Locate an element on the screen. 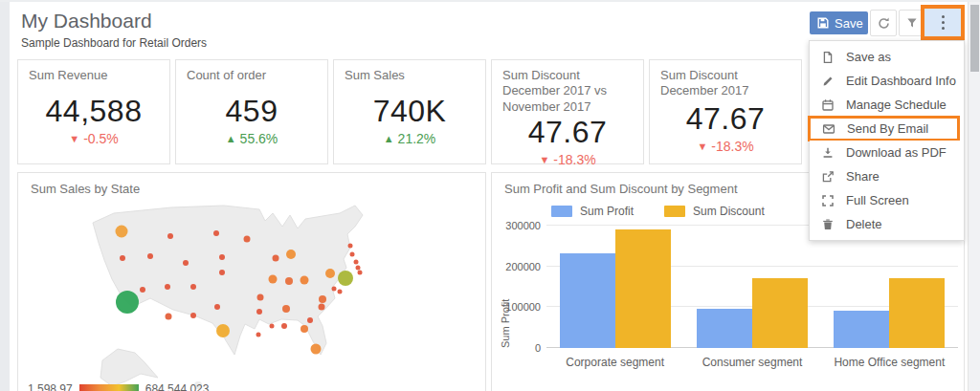  scrollbar-thumb is located at coordinates (974, 38).